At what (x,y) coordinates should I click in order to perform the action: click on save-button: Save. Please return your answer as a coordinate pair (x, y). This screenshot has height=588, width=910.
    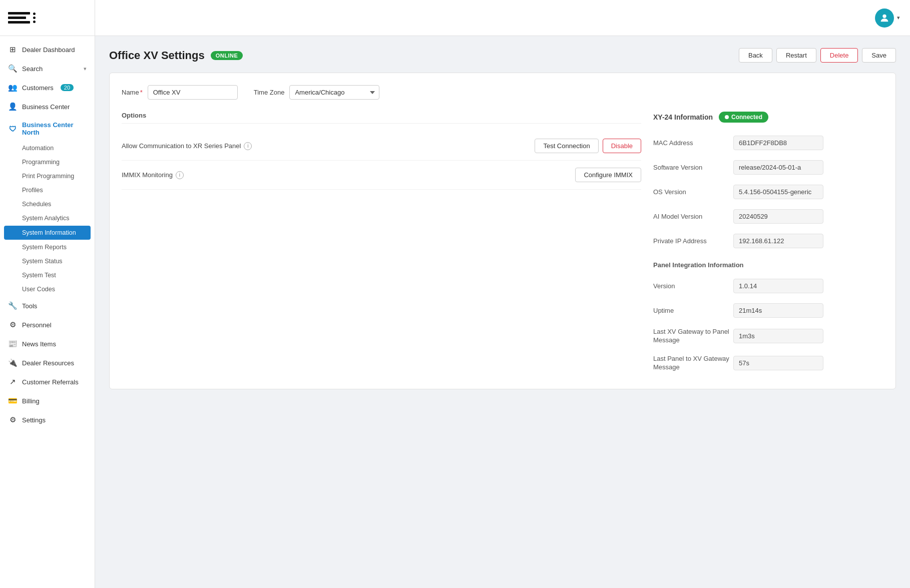
    Looking at the image, I should click on (879, 55).